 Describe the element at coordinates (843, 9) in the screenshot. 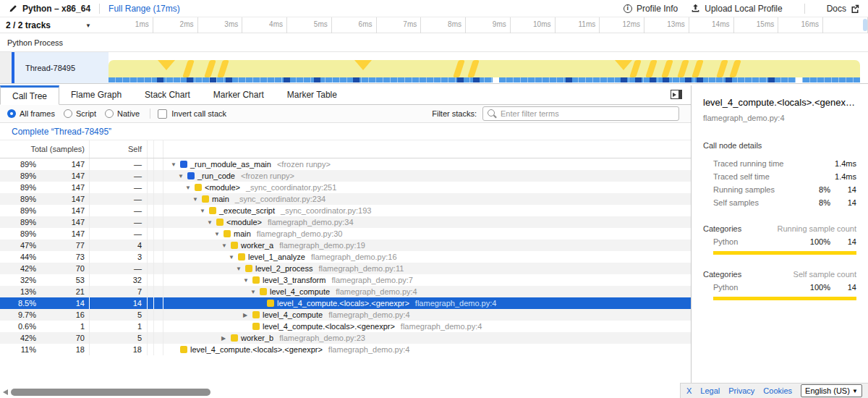

I see `docs-link: Docs` at that location.